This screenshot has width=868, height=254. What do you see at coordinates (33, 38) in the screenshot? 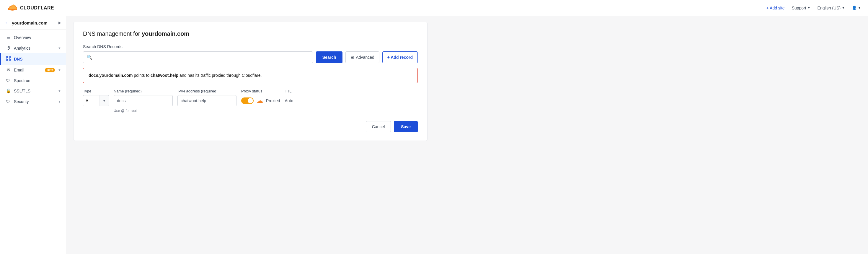
I see `sidebar-item-overview: ☰ Overview` at bounding box center [33, 38].